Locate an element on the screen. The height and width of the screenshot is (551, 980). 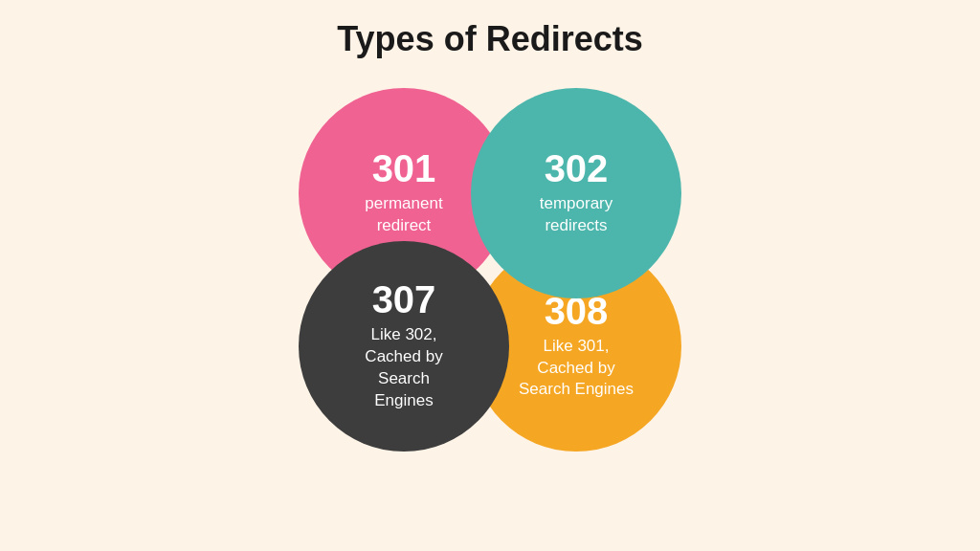
circle-307: 307 Like 302,Cached bySearchEngines is located at coordinates (404, 346).